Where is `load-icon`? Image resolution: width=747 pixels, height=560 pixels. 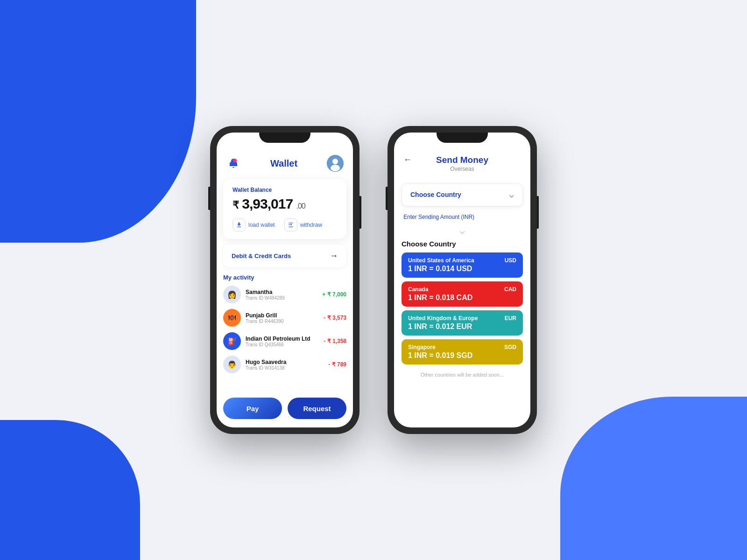
load-icon is located at coordinates (239, 225).